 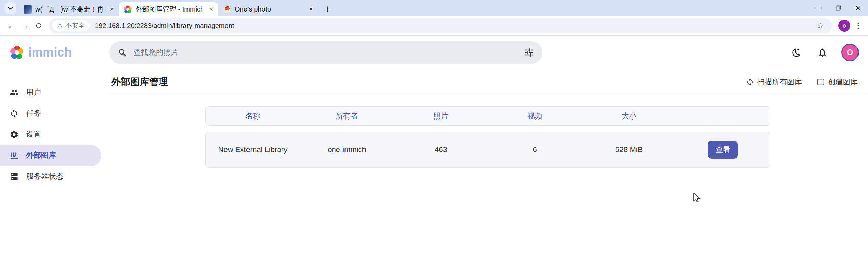 I want to click on window-controls: ×, so click(x=839, y=8).